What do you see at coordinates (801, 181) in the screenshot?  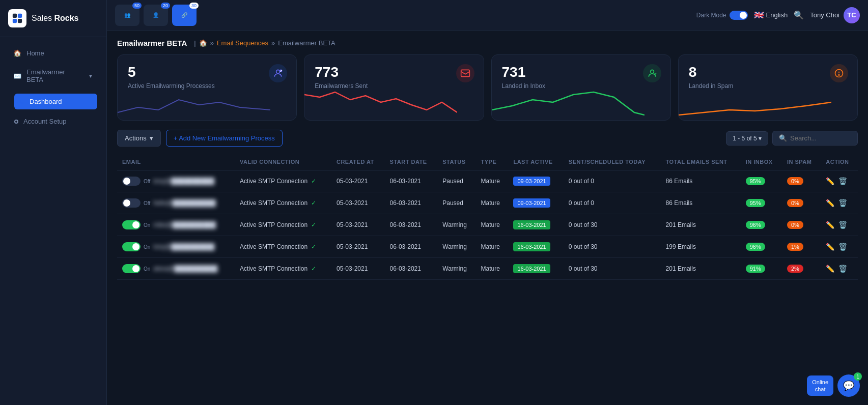 I see `cell-spam: 0%` at bounding box center [801, 181].